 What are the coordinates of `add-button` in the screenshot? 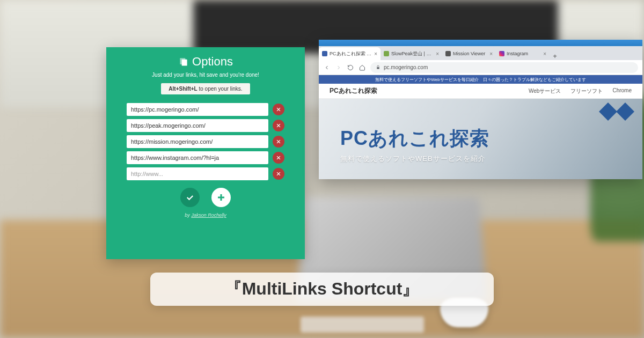 It's located at (221, 197).